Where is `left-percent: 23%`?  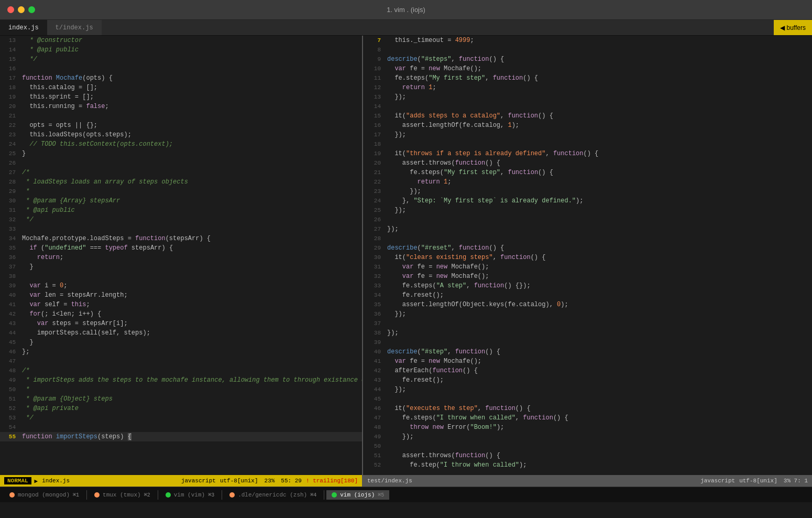
left-percent: 23% is located at coordinates (270, 481).